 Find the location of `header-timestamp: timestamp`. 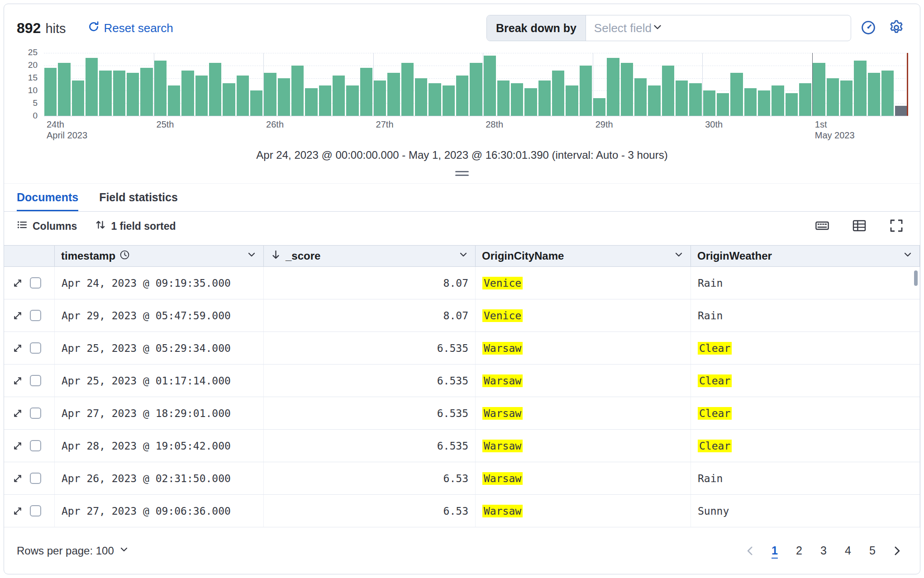

header-timestamp: timestamp is located at coordinates (159, 256).